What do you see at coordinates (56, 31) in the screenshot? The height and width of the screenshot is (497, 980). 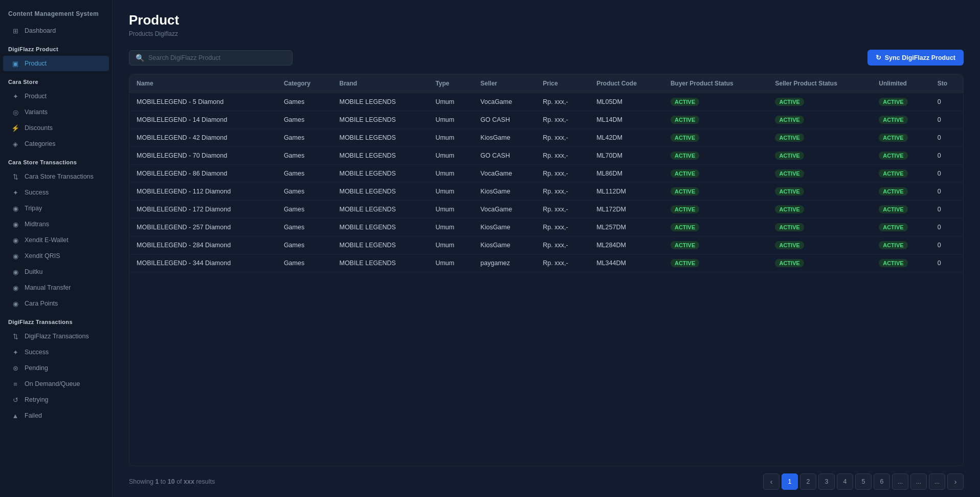 I see `sidebar-item-dashboard: ⊞Dashboard` at bounding box center [56, 31].